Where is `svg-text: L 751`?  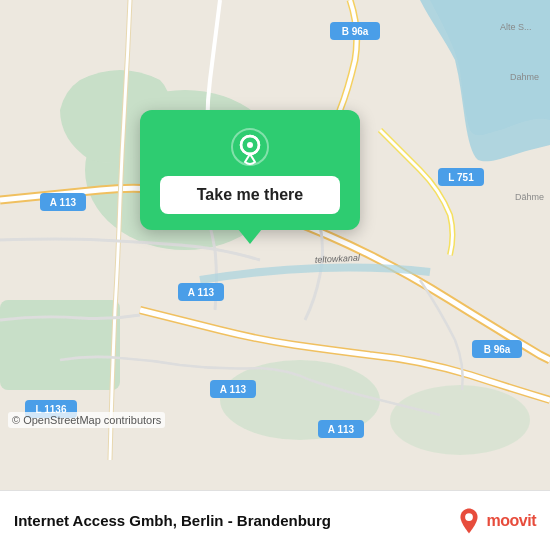 svg-text: L 751 is located at coordinates (461, 178).